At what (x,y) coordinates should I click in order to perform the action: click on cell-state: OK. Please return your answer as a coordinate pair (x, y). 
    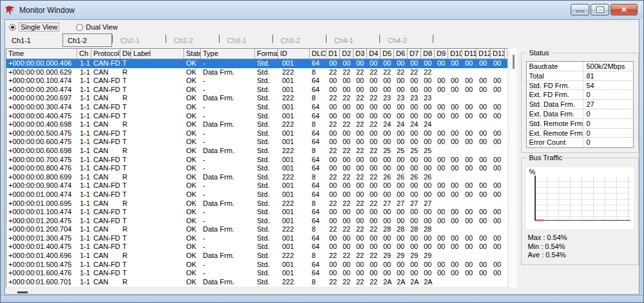
    Looking at the image, I should click on (193, 169).